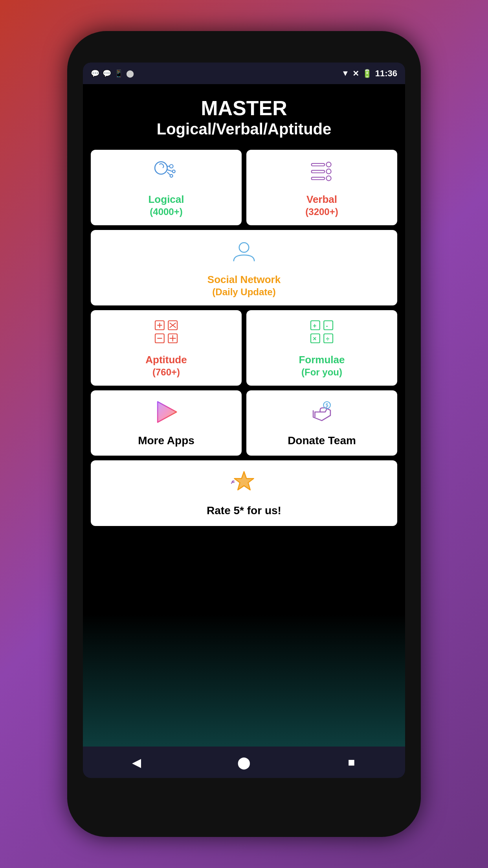  Describe the element at coordinates (322, 348) in the screenshot. I see `formulae-card: + - × ÷ Formulae (For you)` at that location.